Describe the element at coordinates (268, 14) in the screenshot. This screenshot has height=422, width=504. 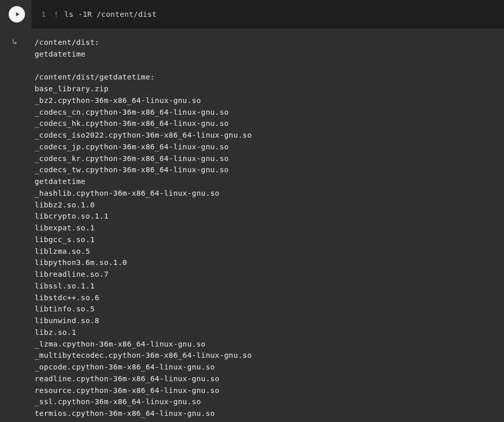
I see `code-editor: 1 ! ls -1R /content/dist` at that location.